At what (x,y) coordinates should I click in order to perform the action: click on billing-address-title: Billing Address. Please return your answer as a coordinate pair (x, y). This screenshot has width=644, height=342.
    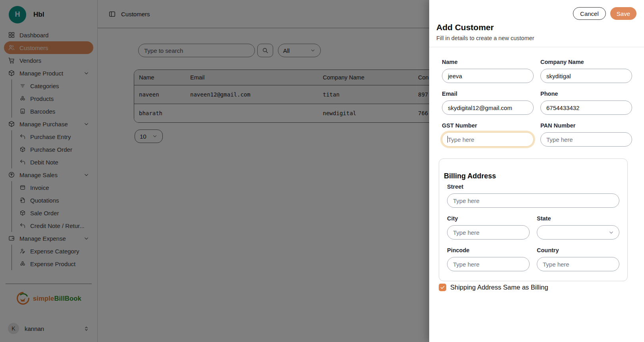
    Looking at the image, I should click on (532, 176).